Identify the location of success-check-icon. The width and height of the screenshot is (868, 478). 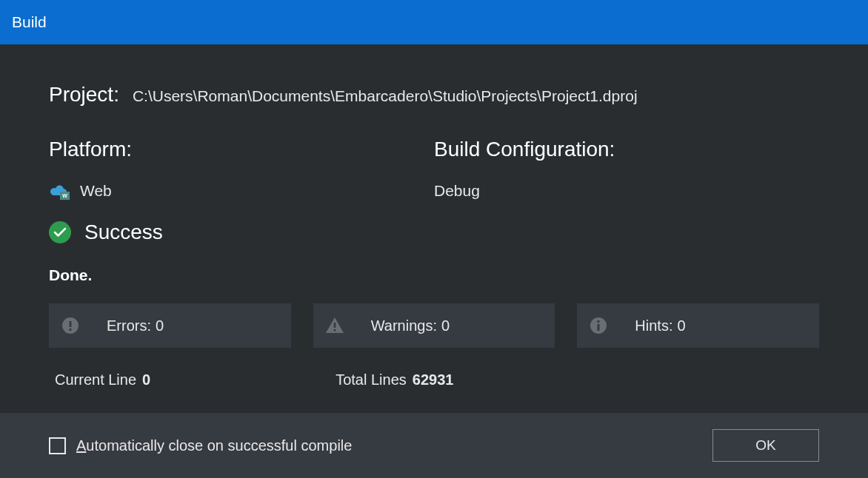
(60, 232).